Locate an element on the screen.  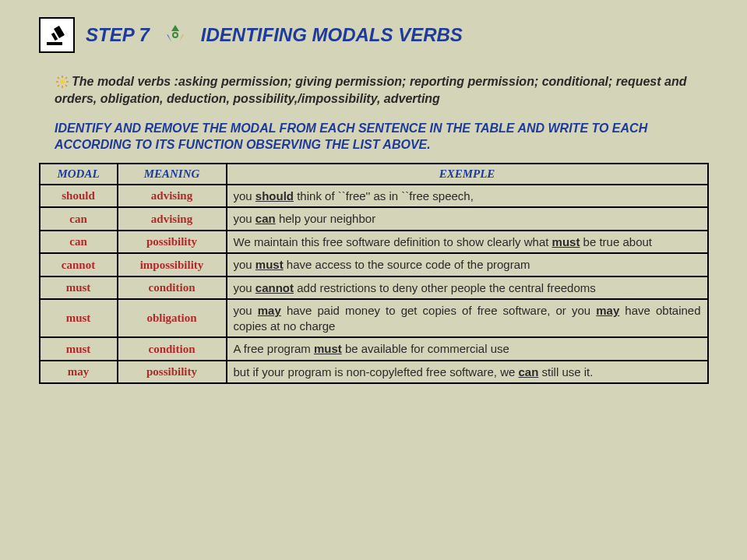
cell-example: but if your program is non-copylefted fr… is located at coordinates (467, 372).